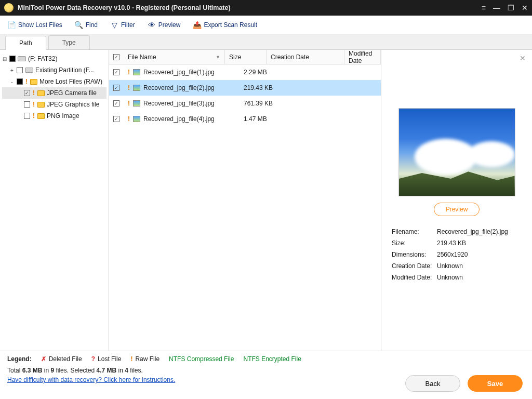  Describe the element at coordinates (164, 25) in the screenshot. I see `preview-button: 👁 Preview` at that location.